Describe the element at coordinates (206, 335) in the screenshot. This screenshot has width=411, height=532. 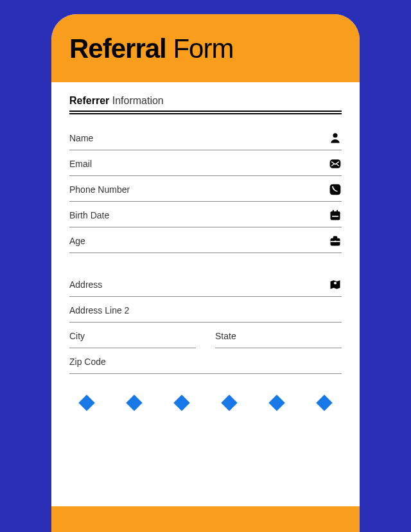
I see `city-state-row: City State` at that location.